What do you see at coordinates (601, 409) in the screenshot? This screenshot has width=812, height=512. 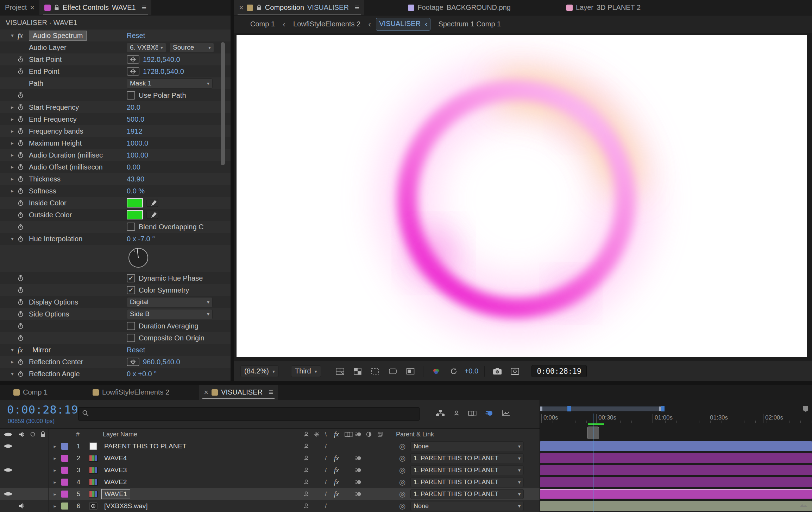 I see `work-area-bar` at bounding box center [601, 409].